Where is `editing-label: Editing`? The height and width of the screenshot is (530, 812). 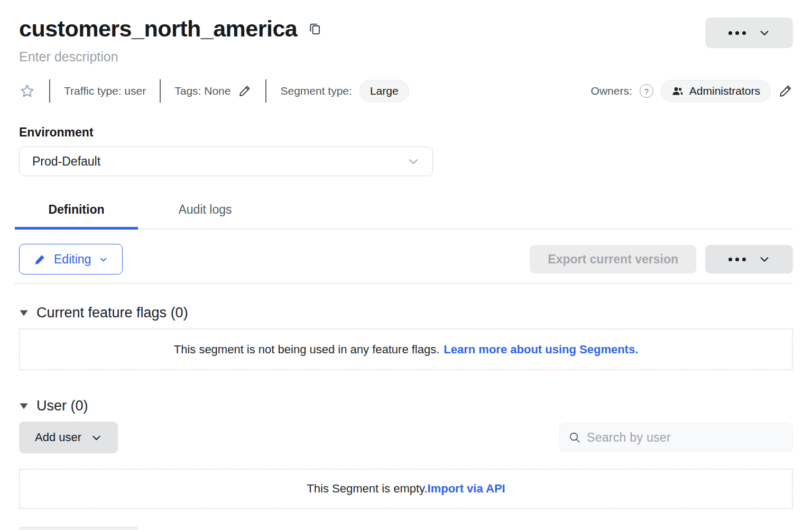
editing-label: Editing is located at coordinates (72, 259).